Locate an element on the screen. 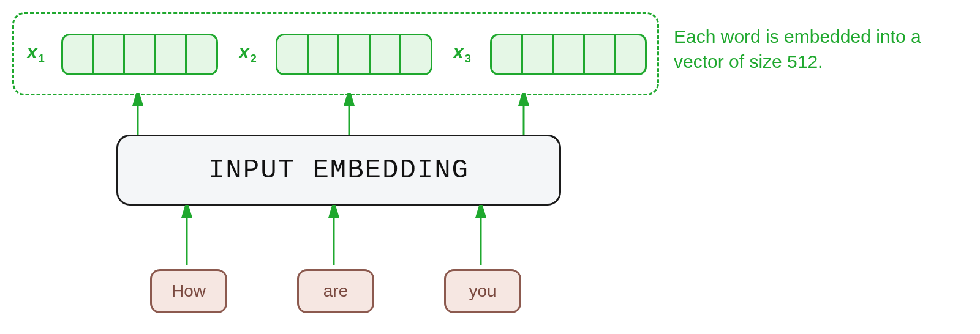 The height and width of the screenshot is (334, 980). input-word-3: you is located at coordinates (483, 291).